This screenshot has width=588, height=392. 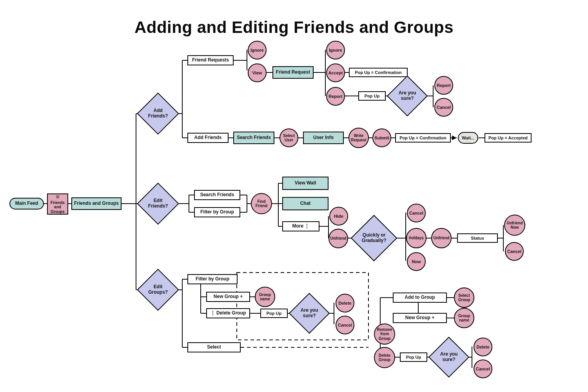 What do you see at coordinates (345, 303) in the screenshot?
I see `delete-1: Delete` at bounding box center [345, 303].